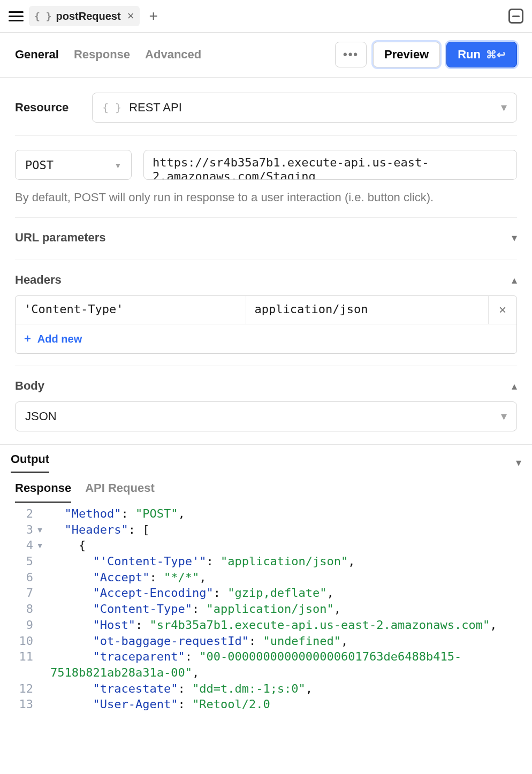  What do you see at coordinates (266, 593) in the screenshot?
I see `code-line: 7 "Accept-Encoding": "gzip,deflate",` at bounding box center [266, 593].